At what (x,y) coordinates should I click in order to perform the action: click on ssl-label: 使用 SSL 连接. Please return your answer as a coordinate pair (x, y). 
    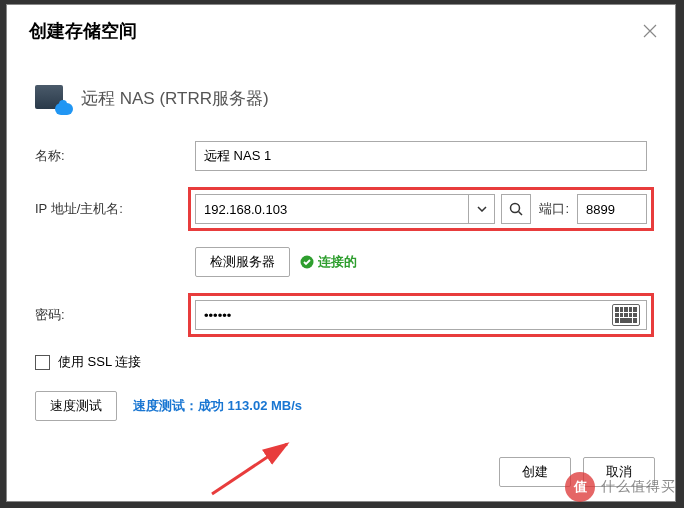
    Looking at the image, I should click on (100, 362).